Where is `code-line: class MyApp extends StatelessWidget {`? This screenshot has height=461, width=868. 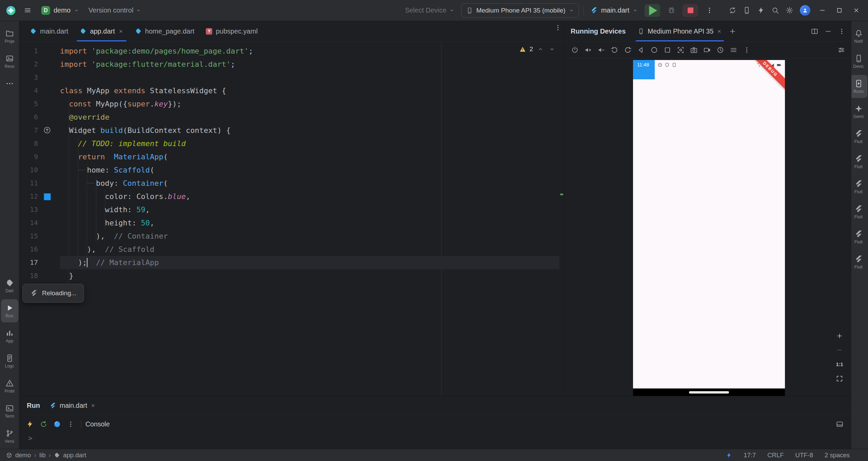 code-line: class MyApp extends StatelessWidget { is located at coordinates (310, 91).